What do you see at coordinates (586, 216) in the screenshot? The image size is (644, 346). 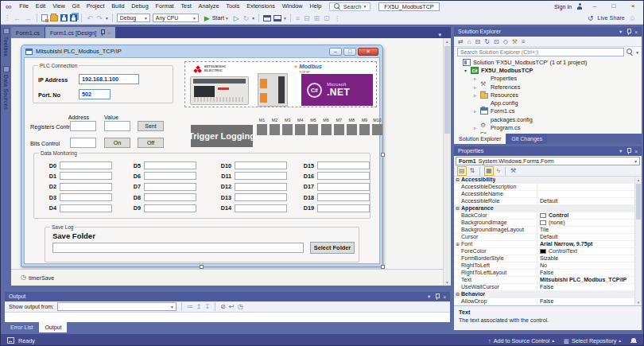 I see `property-value: Control` at bounding box center [586, 216].